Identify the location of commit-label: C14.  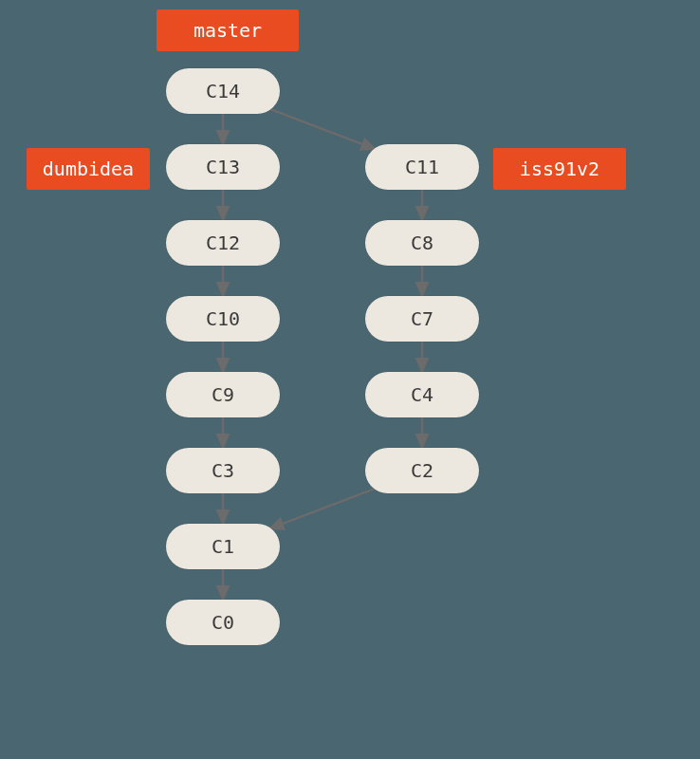
(223, 91).